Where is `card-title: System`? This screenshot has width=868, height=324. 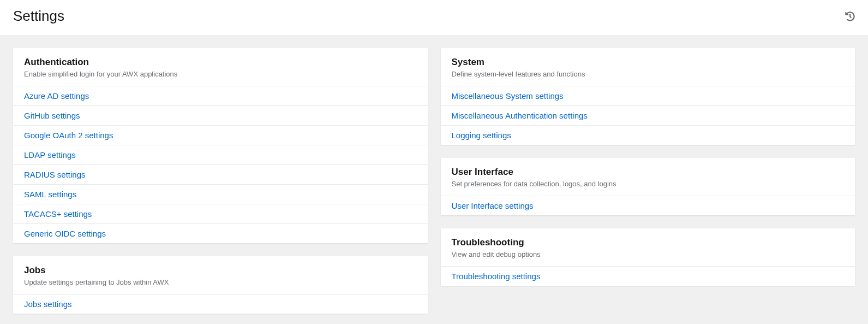 card-title: System is located at coordinates (648, 62).